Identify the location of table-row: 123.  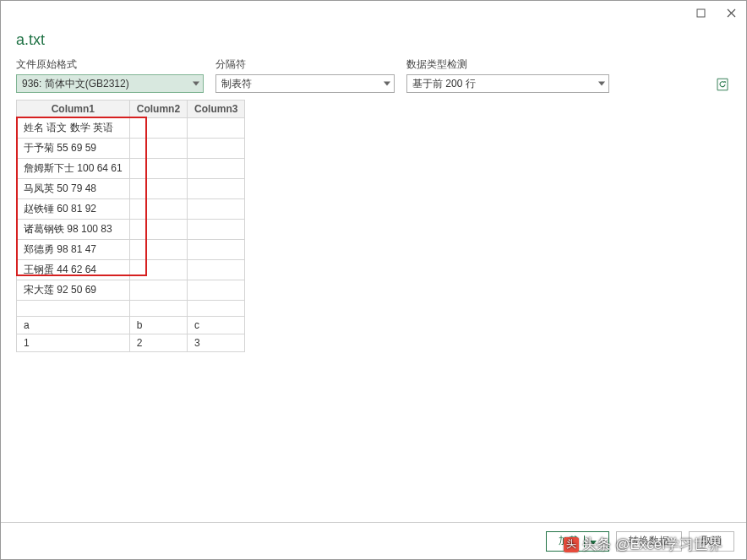
(131, 343).